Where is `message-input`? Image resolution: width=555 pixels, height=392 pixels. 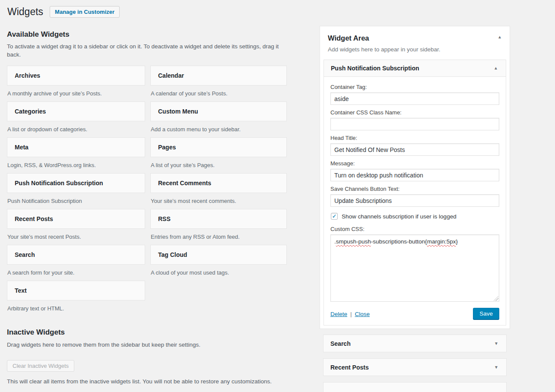
message-input is located at coordinates (415, 175).